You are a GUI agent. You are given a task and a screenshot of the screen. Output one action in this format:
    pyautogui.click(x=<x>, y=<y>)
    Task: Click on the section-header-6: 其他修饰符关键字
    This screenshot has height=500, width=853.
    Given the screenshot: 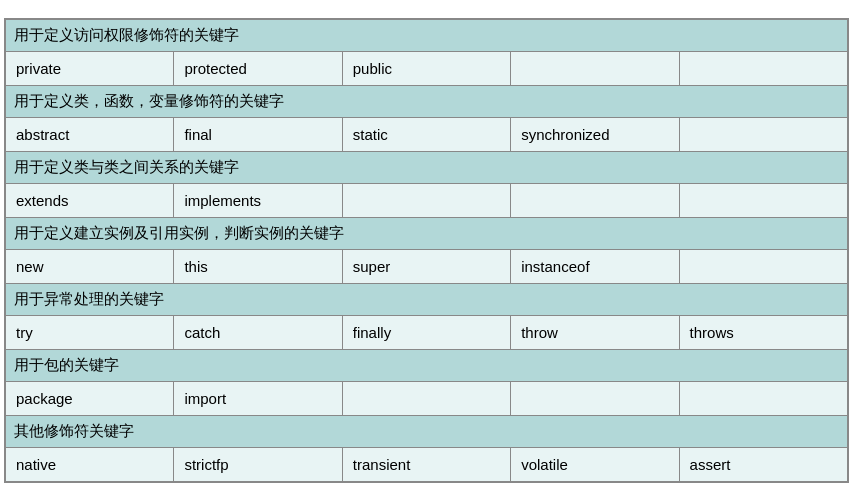 What is the action you would take?
    pyautogui.click(x=427, y=431)
    